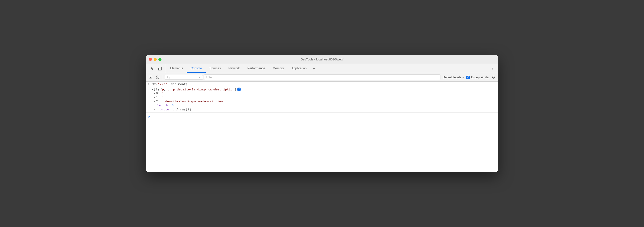 This screenshot has width=644, height=227. I want to click on proto-label: __proto__, so click(164, 110).